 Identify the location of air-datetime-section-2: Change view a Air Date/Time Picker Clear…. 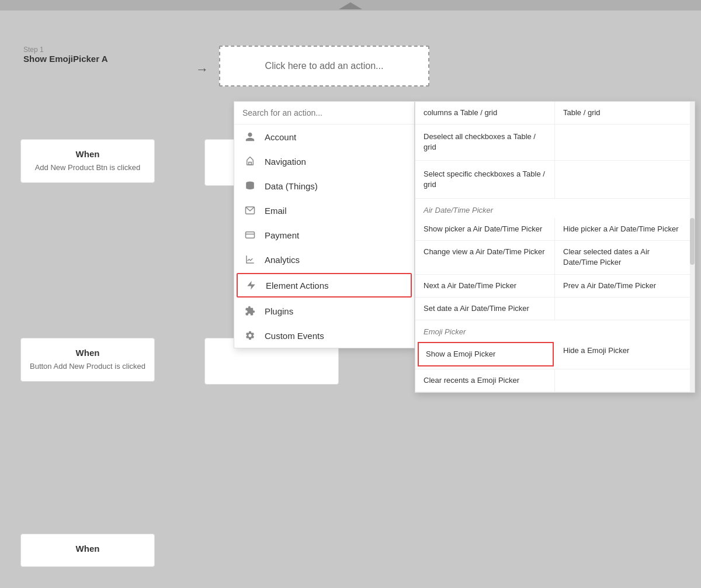
(555, 257).